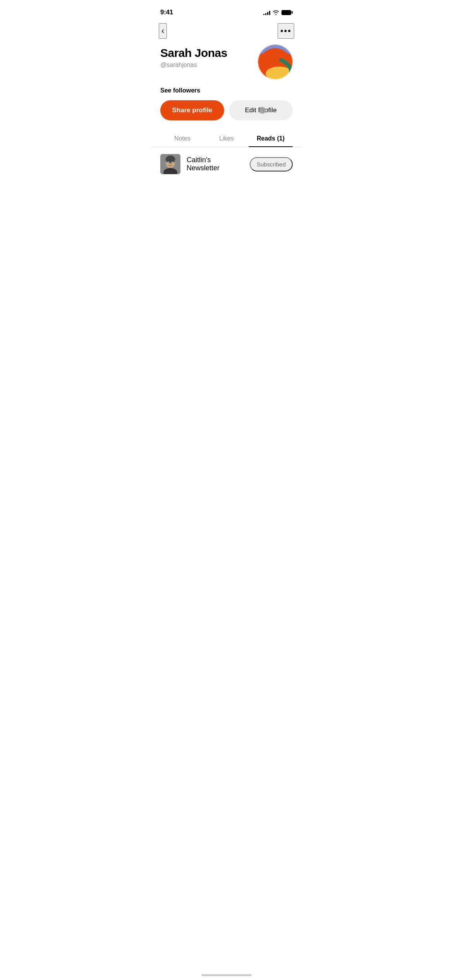 The width and height of the screenshot is (453, 980). Describe the element at coordinates (226, 164) in the screenshot. I see `list-item: Caitlin's Newsletter Subscribed` at that location.